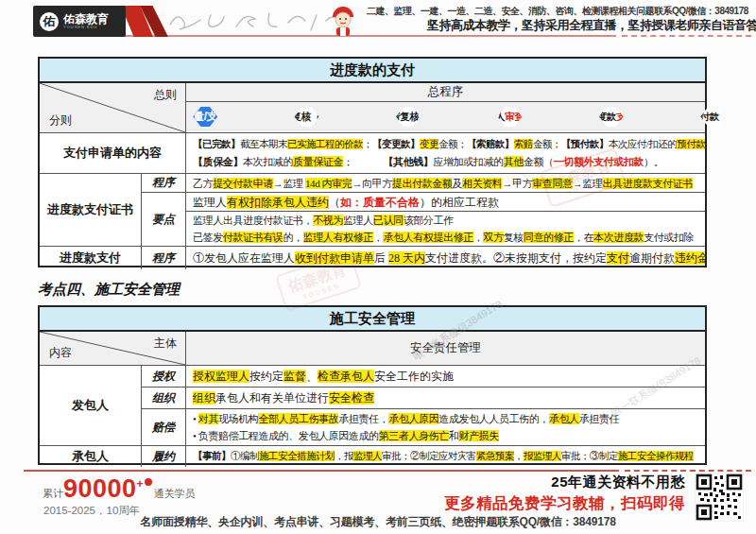 The image size is (756, 534). Describe the element at coordinates (446, 376) in the screenshot. I see `employer-authorize: 授权监理人按约定监督、检查承包人安全工作的实施` at that location.